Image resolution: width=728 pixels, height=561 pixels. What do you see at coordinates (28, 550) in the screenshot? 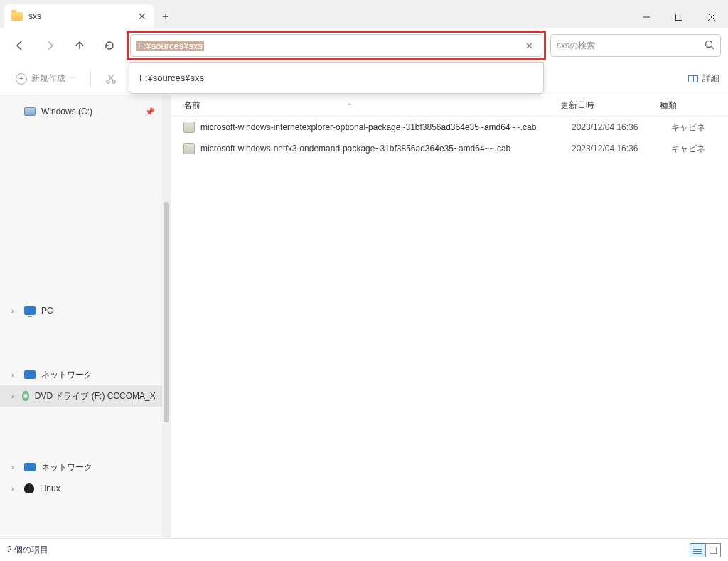
I see `status-count: 2 個の項目` at bounding box center [28, 550].